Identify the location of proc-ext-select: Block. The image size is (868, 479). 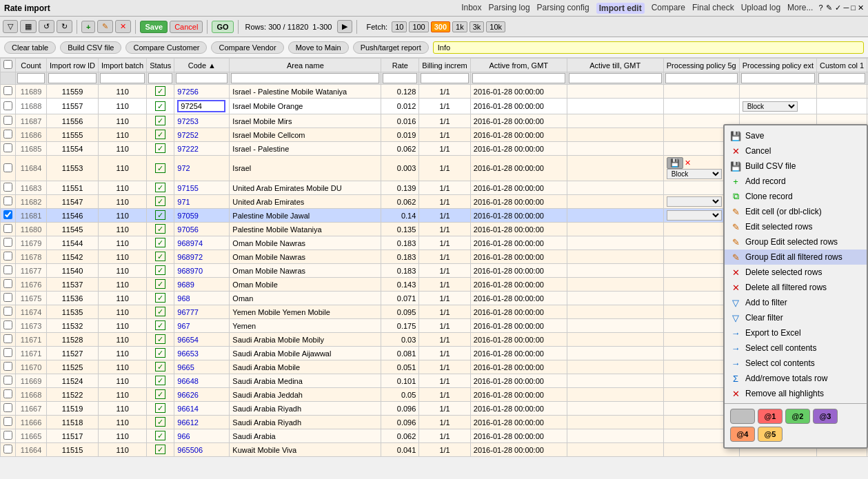
(770, 106).